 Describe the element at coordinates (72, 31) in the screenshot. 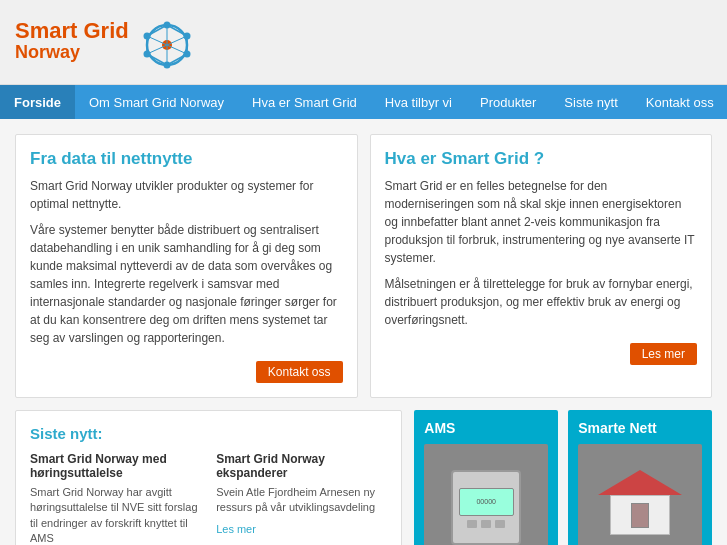

I see `logo-line1: Smart Grid` at that location.